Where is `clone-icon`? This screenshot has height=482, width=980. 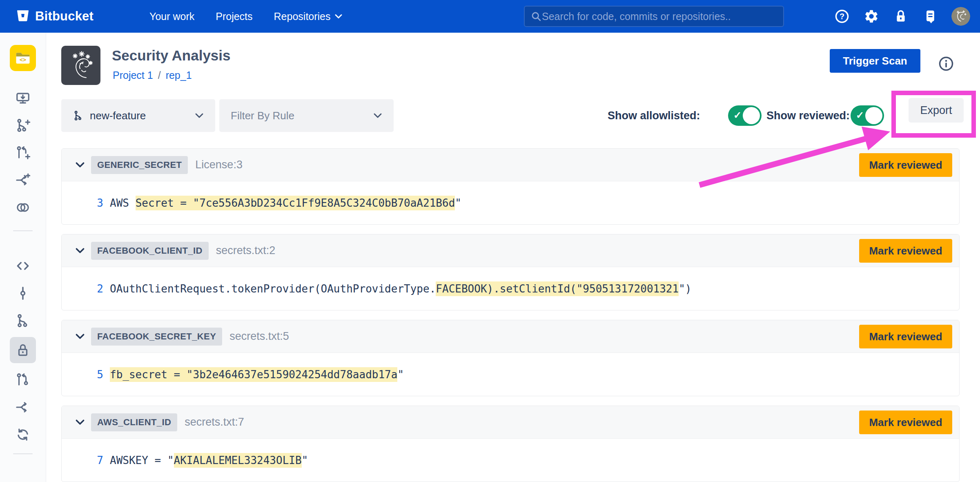
clone-icon is located at coordinates (23, 98).